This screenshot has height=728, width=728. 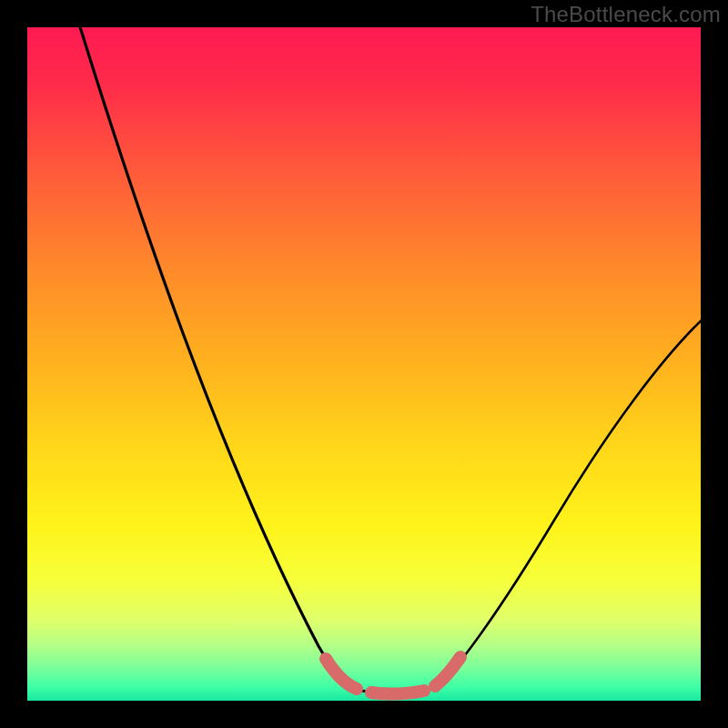 I want to click on optimal-highlight-middle, so click(x=398, y=693).